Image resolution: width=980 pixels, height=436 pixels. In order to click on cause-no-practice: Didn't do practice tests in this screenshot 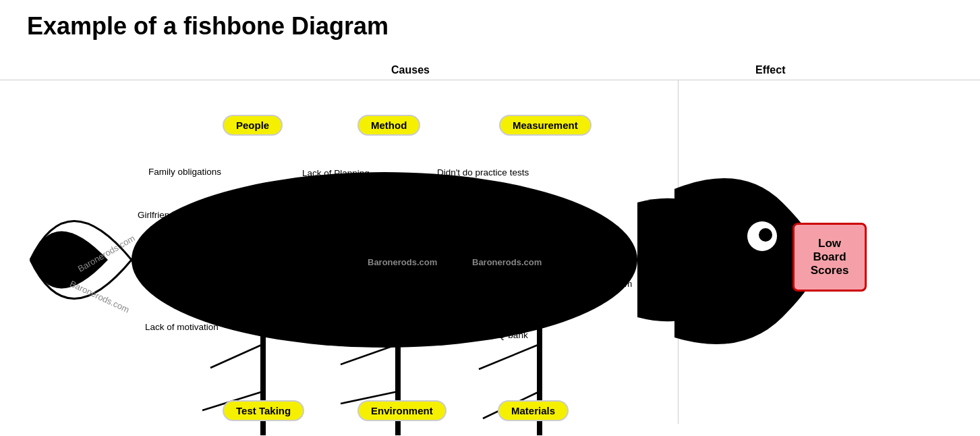, I will do `click(483, 173)`.